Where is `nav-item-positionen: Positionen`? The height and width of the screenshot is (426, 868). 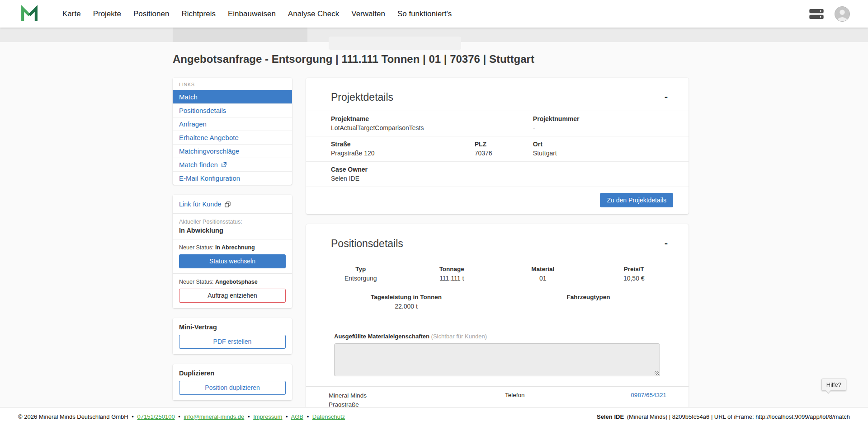 nav-item-positionen: Positionen is located at coordinates (151, 14).